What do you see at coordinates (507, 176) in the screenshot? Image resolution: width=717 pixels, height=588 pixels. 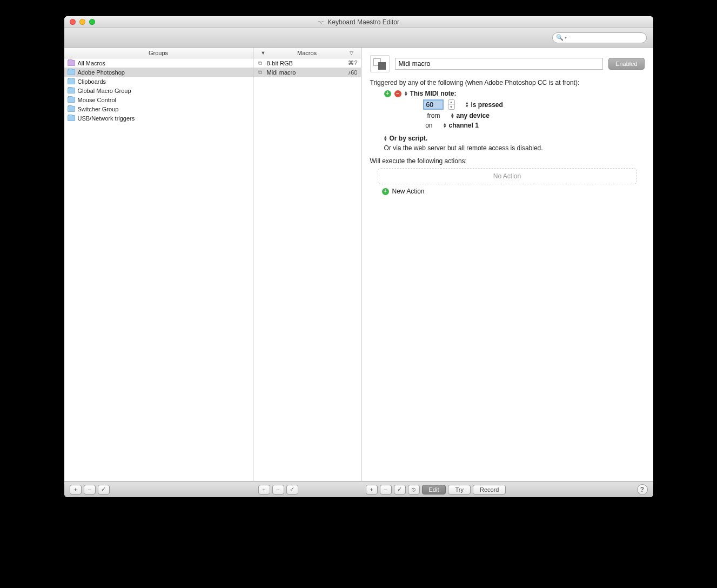 I see `no-action-placeholder: No Action` at bounding box center [507, 176].